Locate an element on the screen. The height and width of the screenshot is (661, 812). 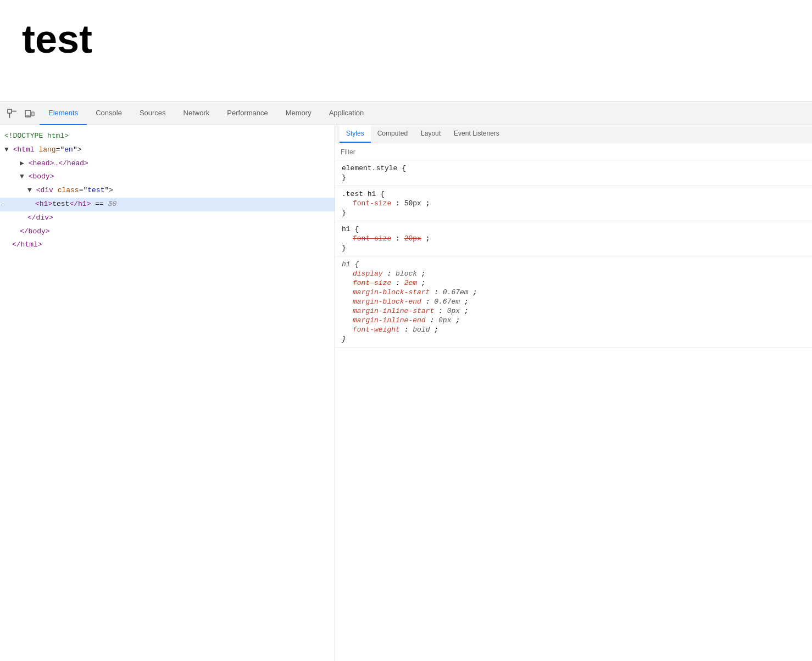
filter-input is located at coordinates (574, 152).